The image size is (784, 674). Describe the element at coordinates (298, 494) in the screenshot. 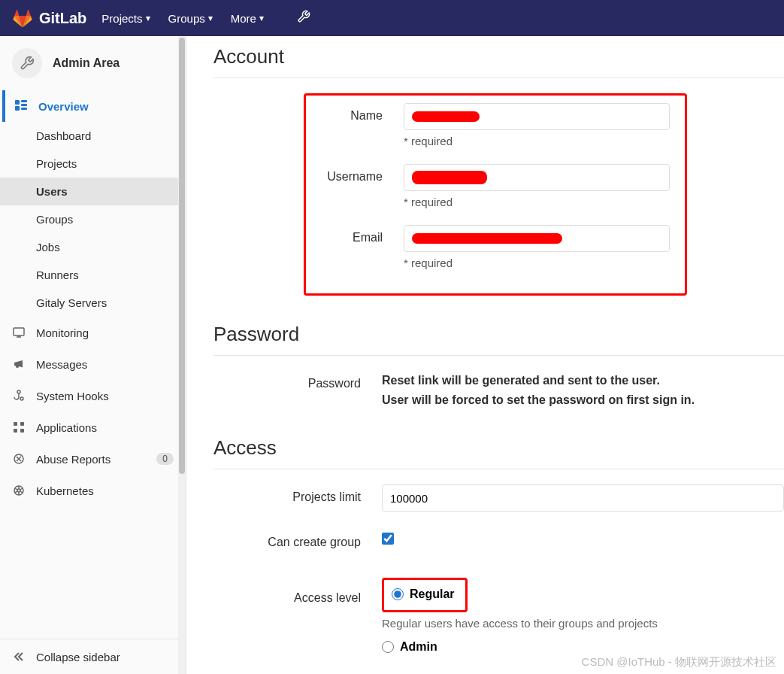

I see `projects-limit-label: Projects limit` at that location.